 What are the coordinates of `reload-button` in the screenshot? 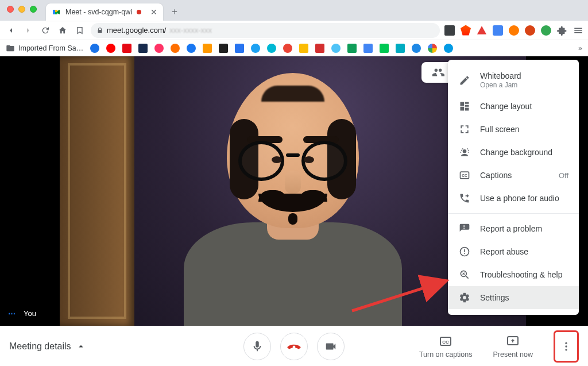 It's located at (45, 30).